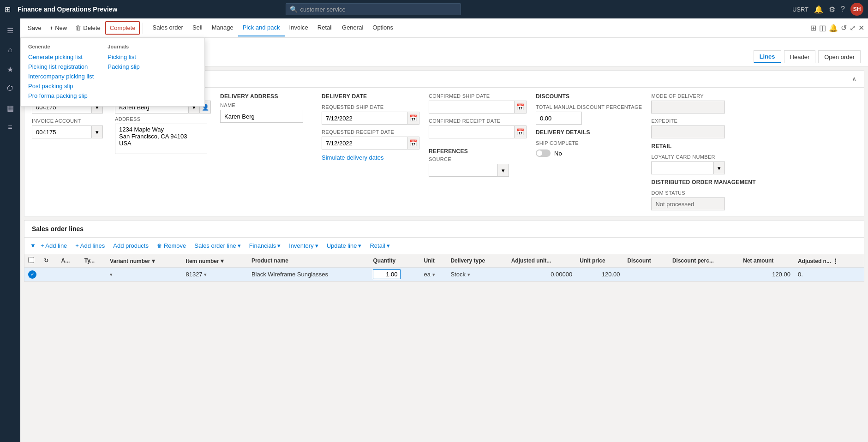 This screenshot has width=868, height=442. I want to click on unit-dropdown-icon: ▾, so click(434, 275).